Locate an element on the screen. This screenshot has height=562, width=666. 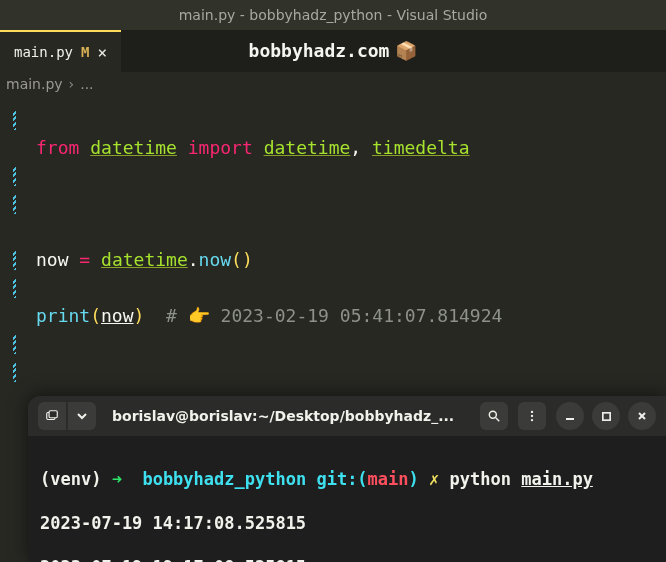
menu-button is located at coordinates (532, 416).